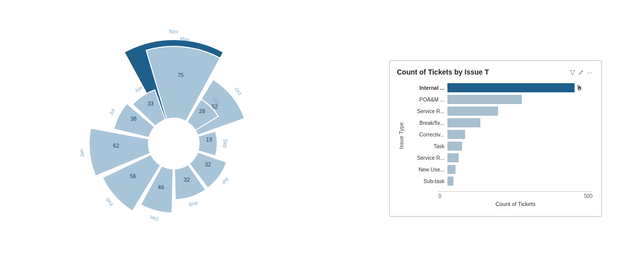  Describe the element at coordinates (225, 144) in the screenshot. I see `segment-month-sep: Sep` at that location.